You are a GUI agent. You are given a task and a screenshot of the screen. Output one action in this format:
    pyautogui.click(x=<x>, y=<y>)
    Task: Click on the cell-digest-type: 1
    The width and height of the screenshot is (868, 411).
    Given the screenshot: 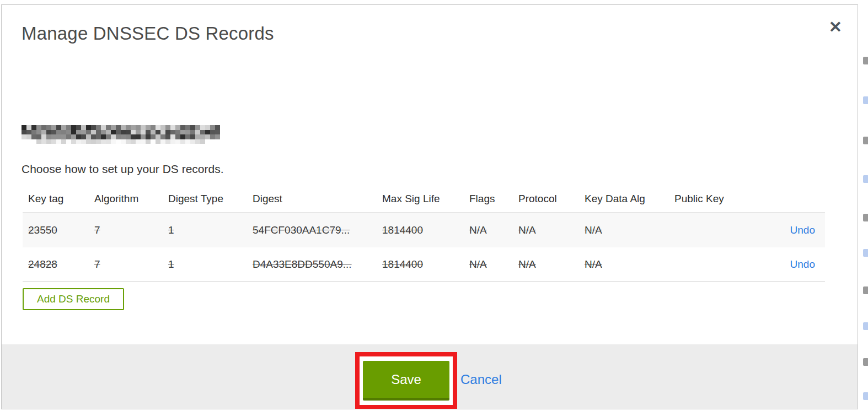 What is the action you would take?
    pyautogui.click(x=211, y=264)
    